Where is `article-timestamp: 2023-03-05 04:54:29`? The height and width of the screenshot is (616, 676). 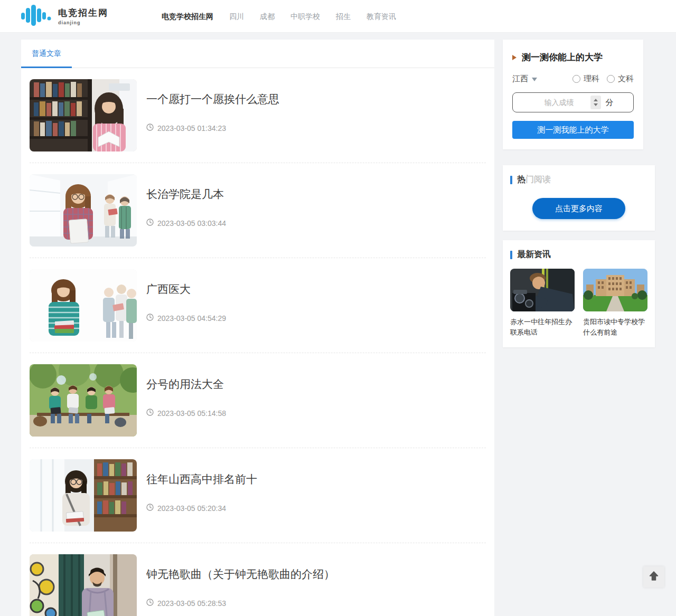 article-timestamp: 2023-03-05 04:54:29 is located at coordinates (192, 318).